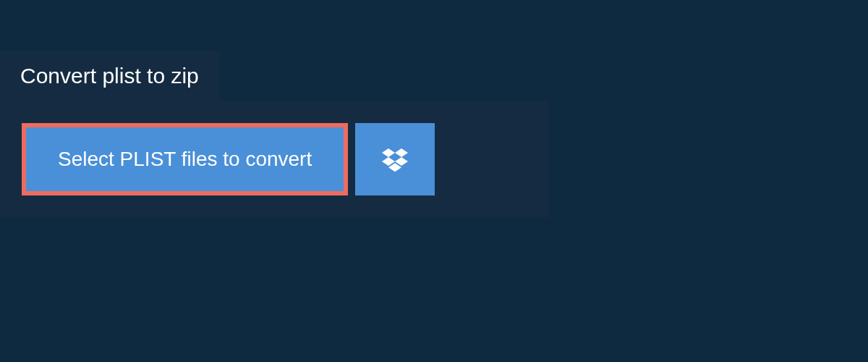 This screenshot has width=868, height=362. I want to click on tab-convert: Convert plist to zip, so click(110, 76).